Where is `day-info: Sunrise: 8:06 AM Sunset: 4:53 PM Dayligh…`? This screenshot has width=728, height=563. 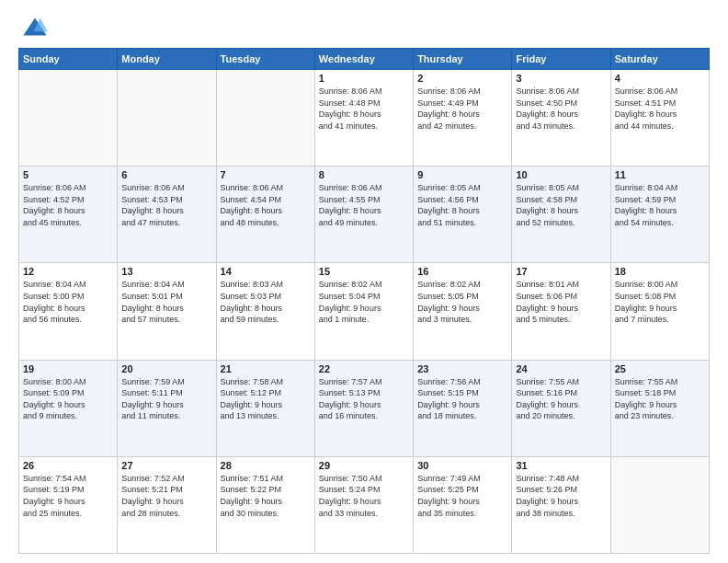
day-info: Sunrise: 8:06 AM Sunset: 4:53 PM Dayligh… is located at coordinates (166, 205).